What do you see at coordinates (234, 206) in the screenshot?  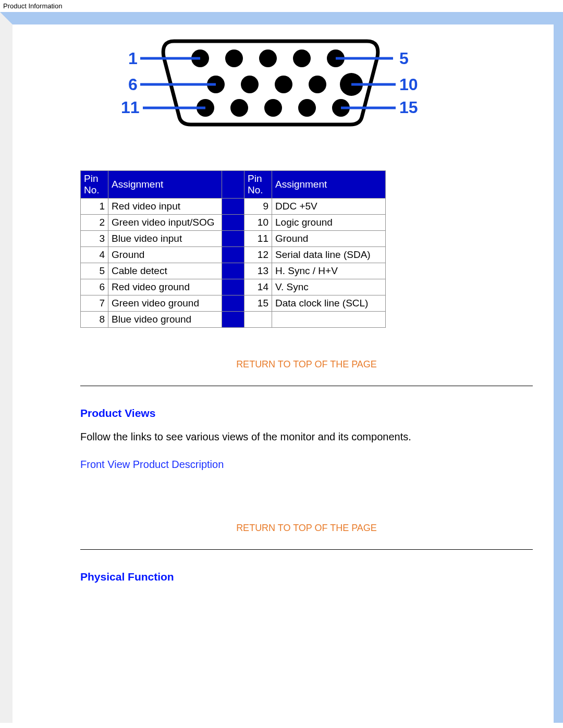 I see `table-row: 1Red video input9DDC +5V` at bounding box center [234, 206].